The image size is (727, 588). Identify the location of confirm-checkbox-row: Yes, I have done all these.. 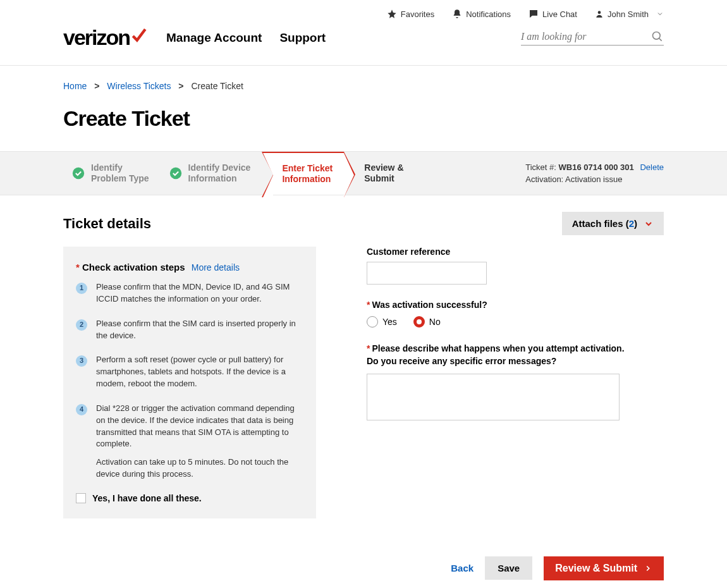
(190, 498).